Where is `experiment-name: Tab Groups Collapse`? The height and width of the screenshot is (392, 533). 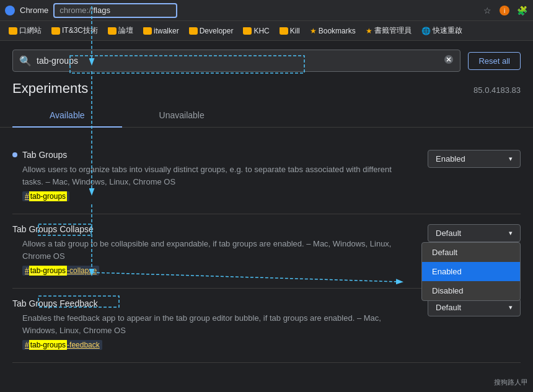
experiment-name: Tab Groups Collapse is located at coordinates (53, 229).